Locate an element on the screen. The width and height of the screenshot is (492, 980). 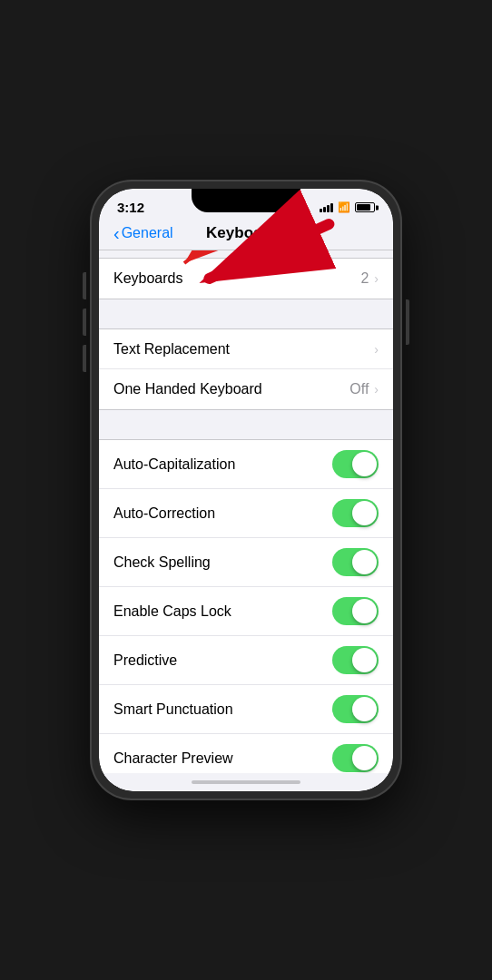
signal-icon is located at coordinates (327, 208).